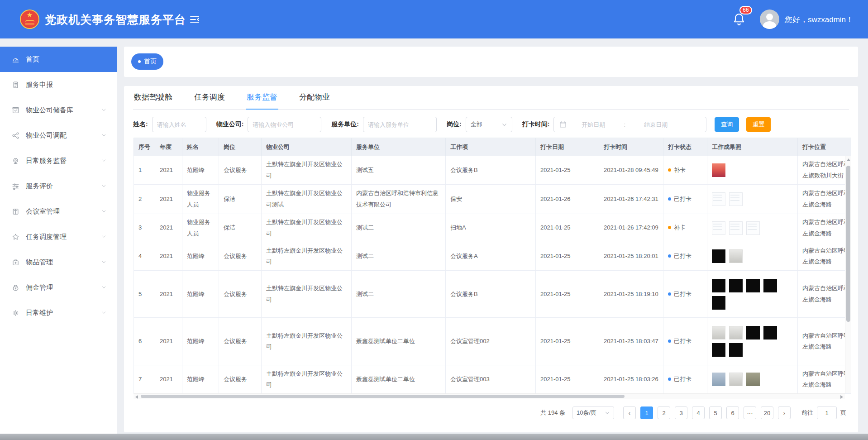  I want to click on page-button-4: 4, so click(698, 413).